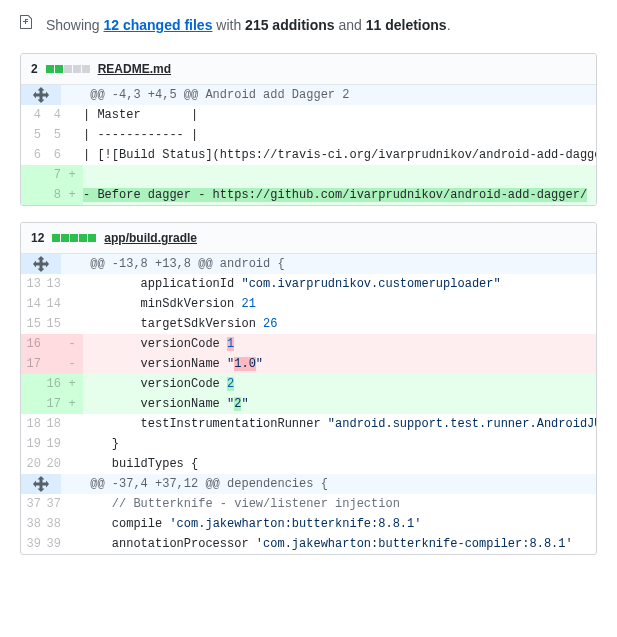 Image resolution: width=617 pixels, height=637 pixels. What do you see at coordinates (308, 26) in the screenshot?
I see `diff-summary: Showing 12 changed files with 215 additi…` at bounding box center [308, 26].